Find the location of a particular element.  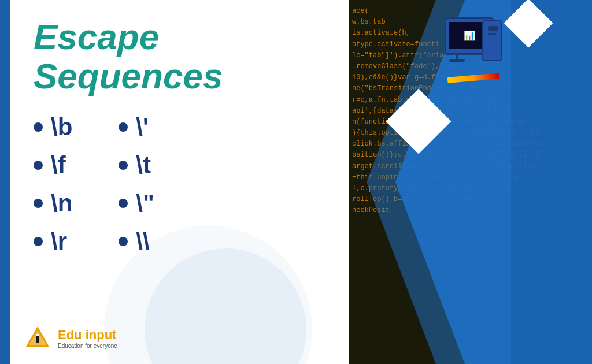

left-bullet-item-2: \n is located at coordinates (53, 203).